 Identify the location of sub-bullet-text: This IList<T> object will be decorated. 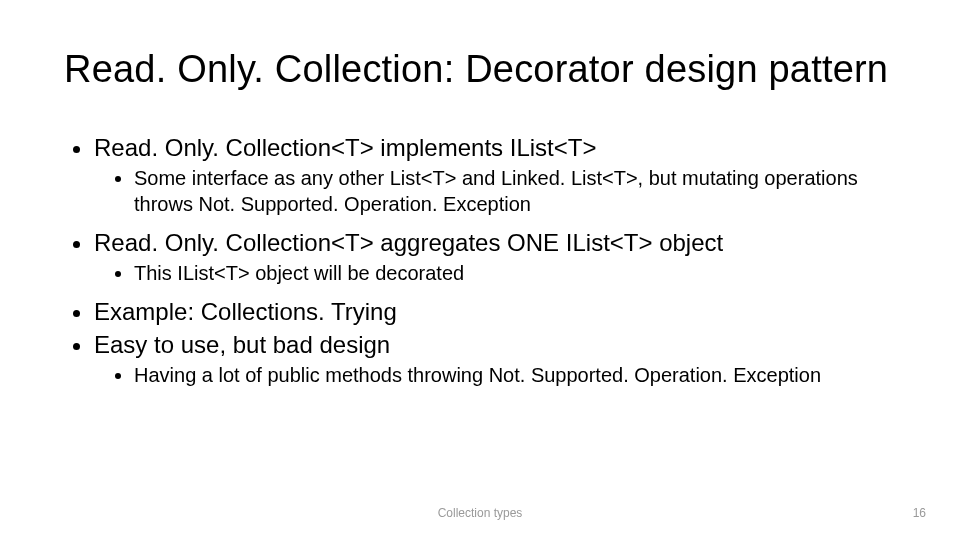
(299, 273).